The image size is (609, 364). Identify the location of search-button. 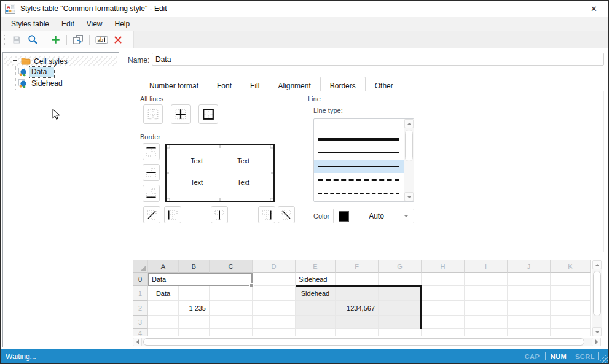
(33, 40).